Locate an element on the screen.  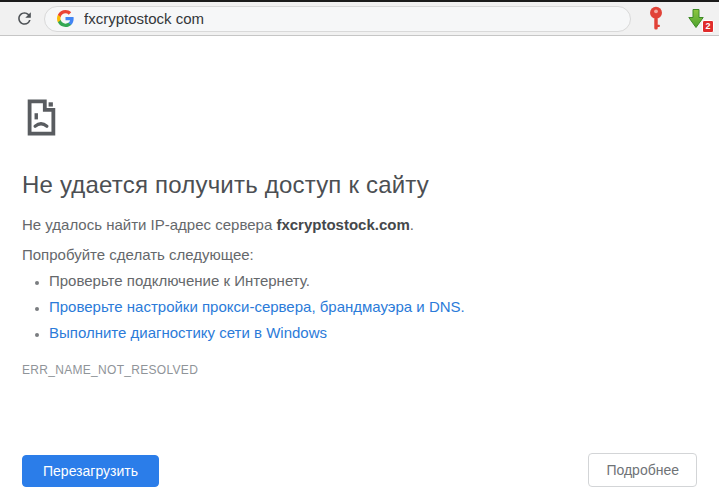
browser-toolbar: fxcryptostock com is located at coordinates (360, 19).